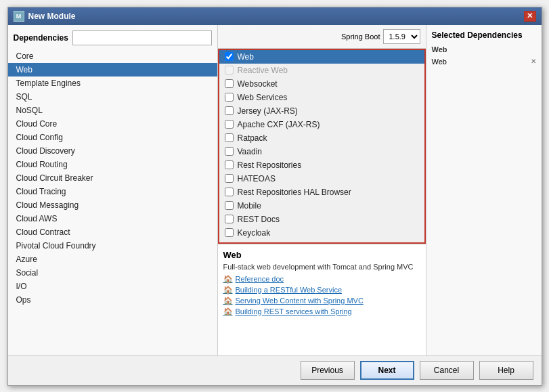  What do you see at coordinates (279, 125) in the screenshot?
I see `dep-label-apache-cxf: Apache CXF (JAX-RS)` at bounding box center [279, 125].